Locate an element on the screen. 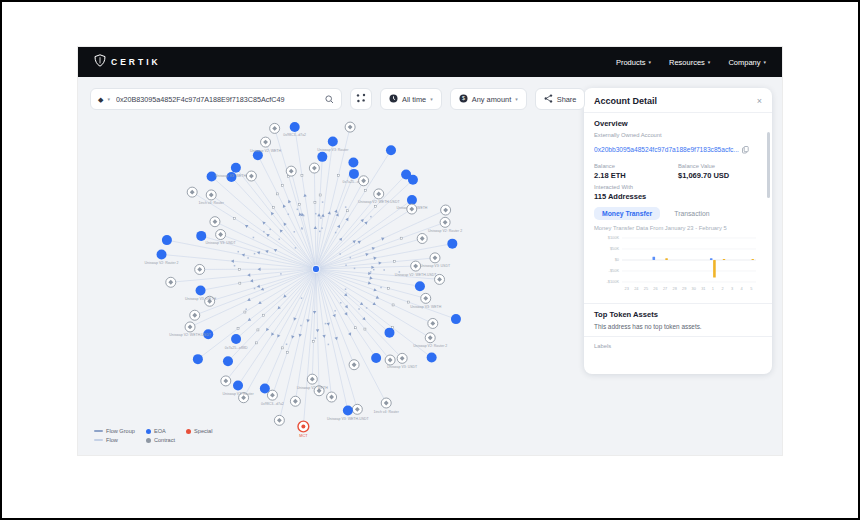  balance-label: Balance is located at coordinates (636, 166).